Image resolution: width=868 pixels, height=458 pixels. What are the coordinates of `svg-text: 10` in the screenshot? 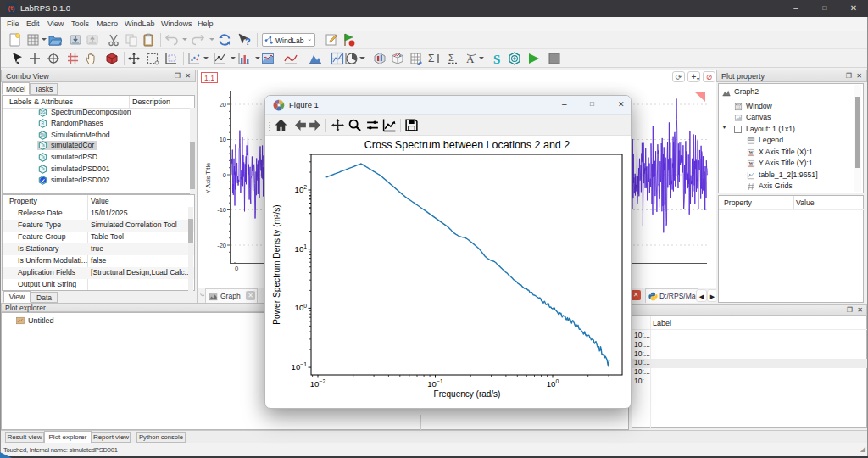 It's located at (223, 139).